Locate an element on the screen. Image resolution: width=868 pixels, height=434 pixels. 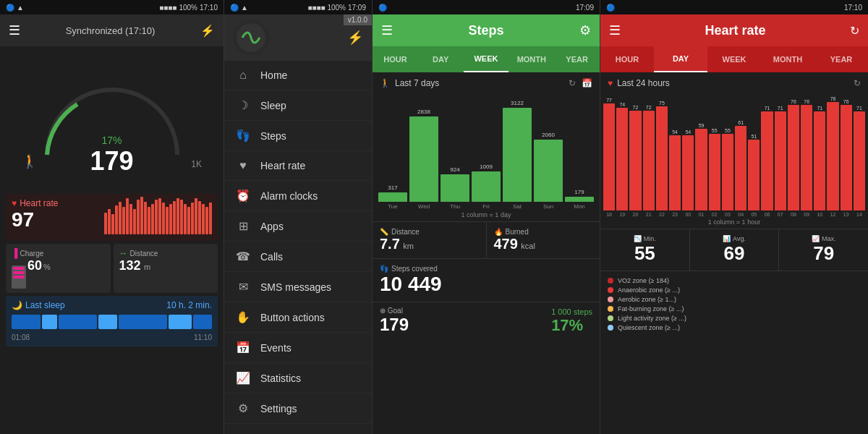
sleep-start: 01:08 is located at coordinates (20, 337).